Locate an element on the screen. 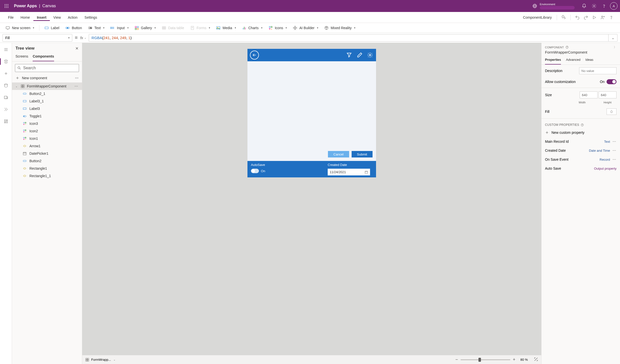 This screenshot has height=364, width=620. tree-node: Toggle1 is located at coordinates (47, 116).